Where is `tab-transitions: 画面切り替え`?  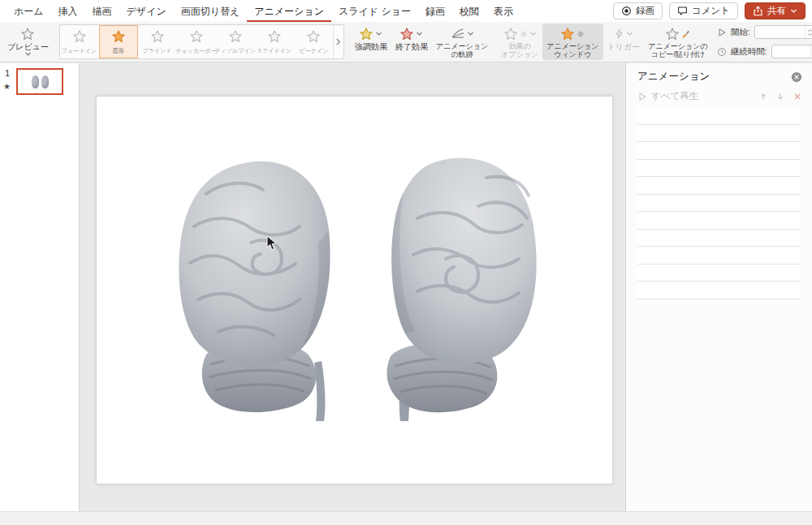 tab-transitions: 画面切り替え is located at coordinates (211, 11).